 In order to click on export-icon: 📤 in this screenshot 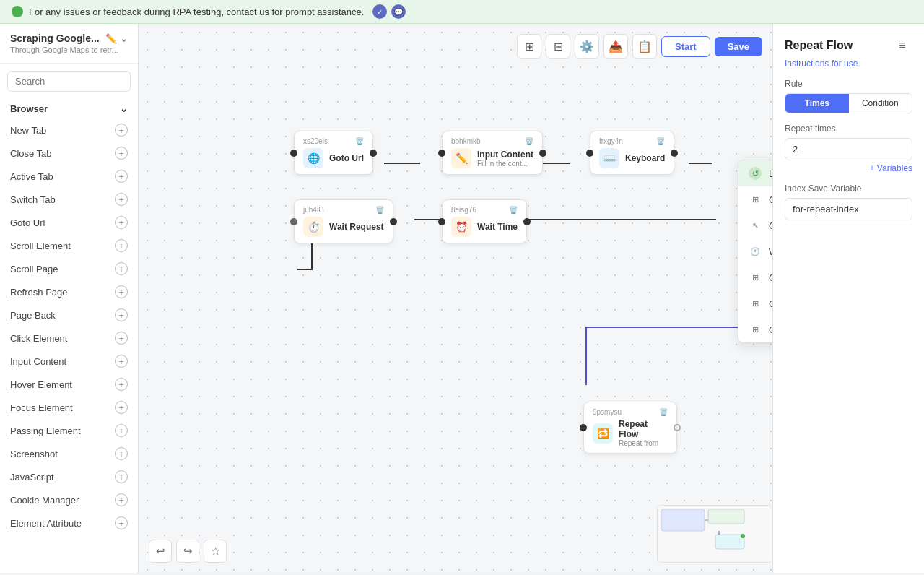, I will do `click(616, 46)`.